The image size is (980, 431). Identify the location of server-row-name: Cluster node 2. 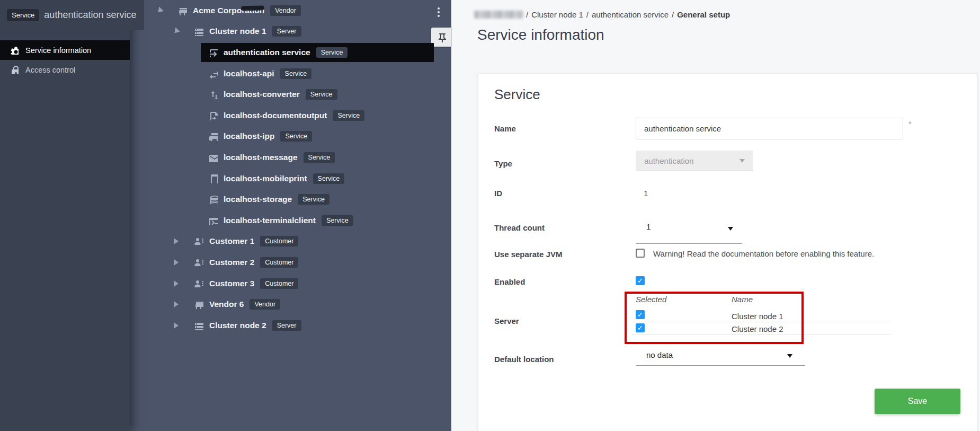
(758, 329).